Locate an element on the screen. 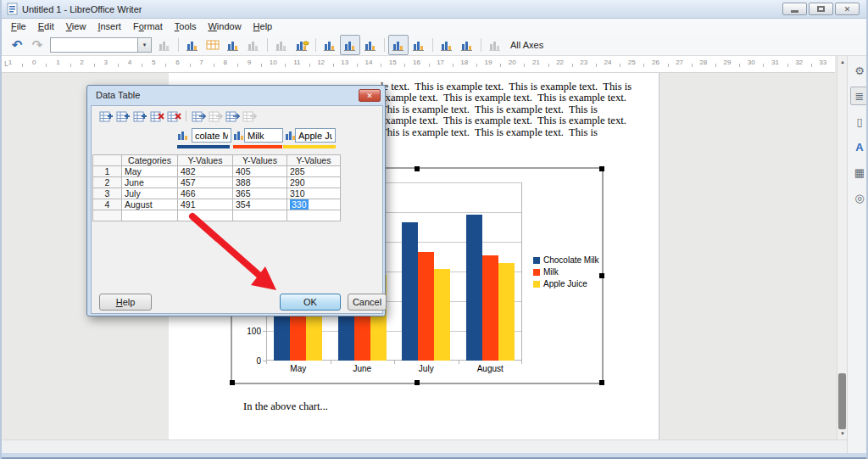  row-number: 1 is located at coordinates (108, 171).